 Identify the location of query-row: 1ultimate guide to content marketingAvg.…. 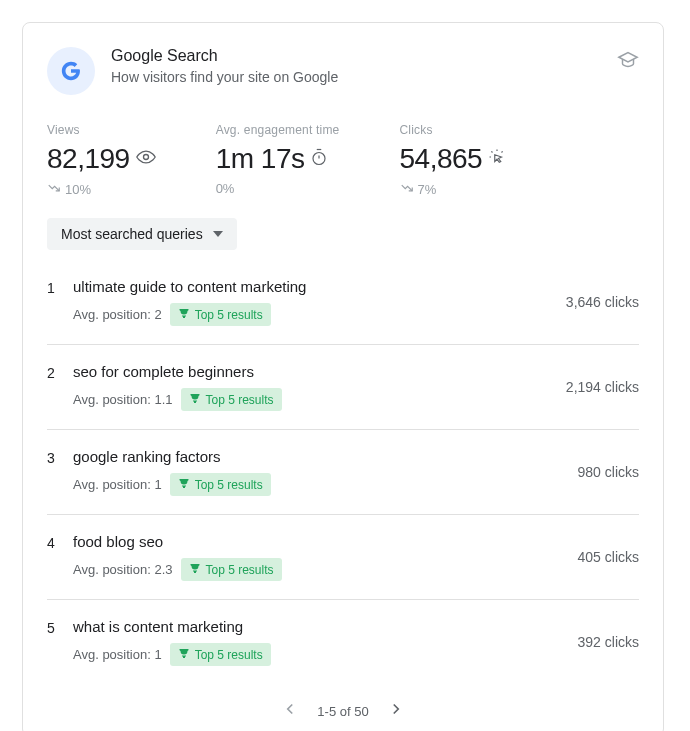
(343, 302).